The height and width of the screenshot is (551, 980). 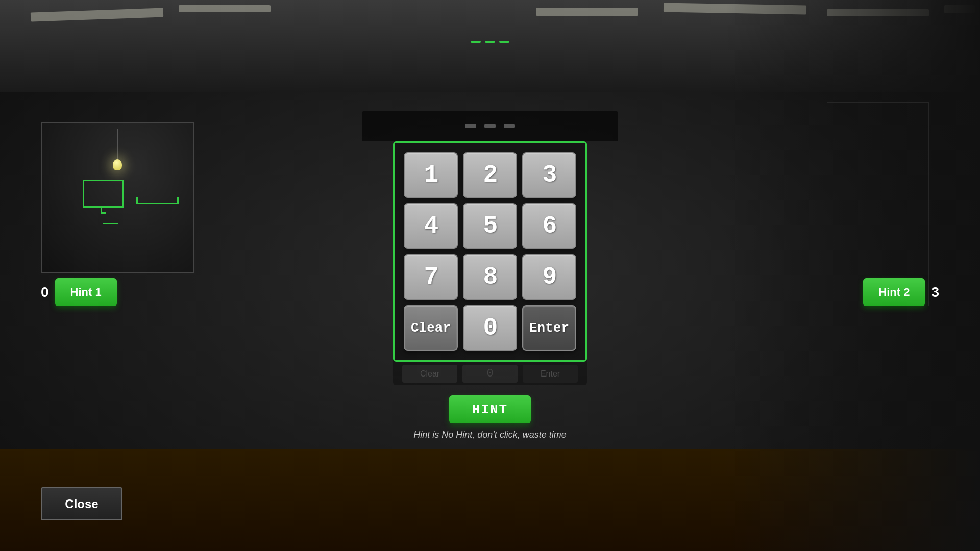 I want to click on keypad-body: 1 2 3 4 5 6 7 8 9 Clear 0 Enter, so click(x=490, y=252).